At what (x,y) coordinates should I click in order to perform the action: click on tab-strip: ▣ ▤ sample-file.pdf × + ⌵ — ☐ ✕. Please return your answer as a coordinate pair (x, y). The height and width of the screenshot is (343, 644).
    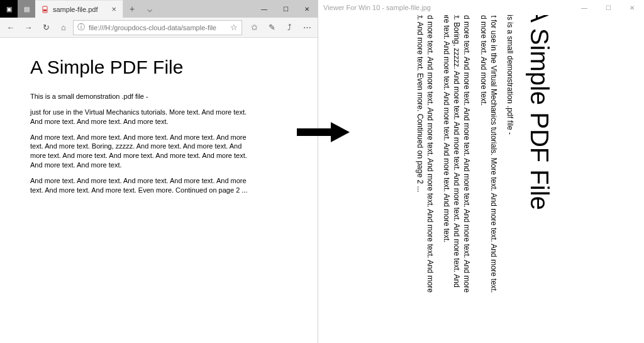
    Looking at the image, I should click on (158, 9).